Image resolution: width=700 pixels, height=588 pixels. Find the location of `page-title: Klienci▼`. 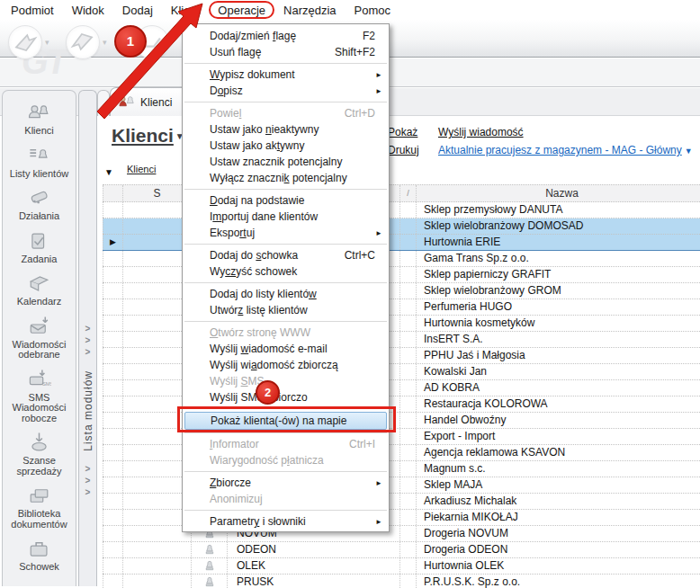

page-title: Klienci▼ is located at coordinates (148, 136).